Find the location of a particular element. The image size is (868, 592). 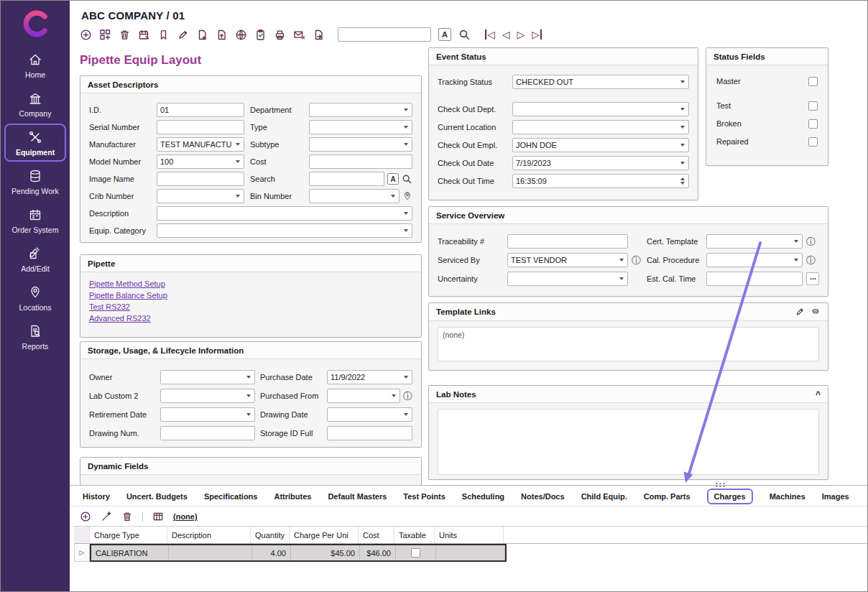

equip-category-select is located at coordinates (285, 231).